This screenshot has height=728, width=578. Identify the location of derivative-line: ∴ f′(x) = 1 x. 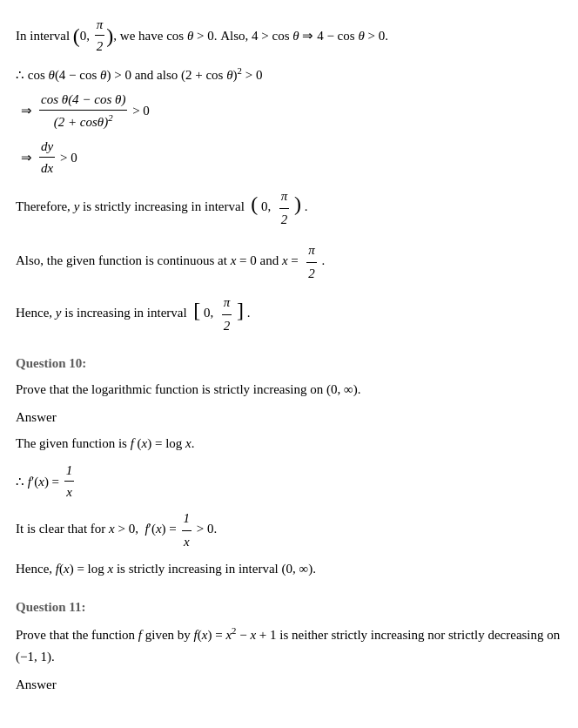
(289, 481).